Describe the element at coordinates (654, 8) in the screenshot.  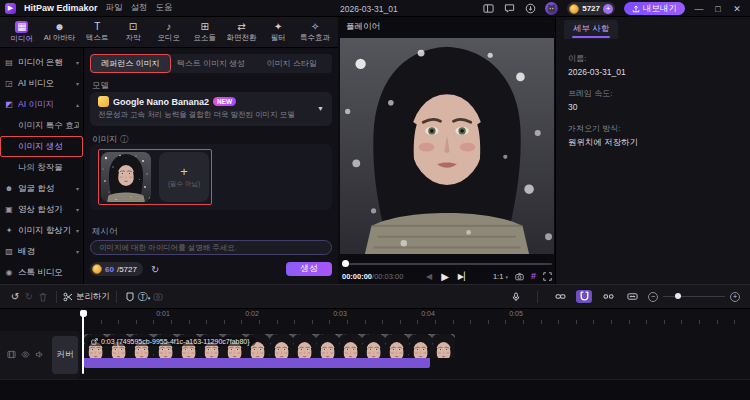
I see `export-button: 내보내기` at that location.